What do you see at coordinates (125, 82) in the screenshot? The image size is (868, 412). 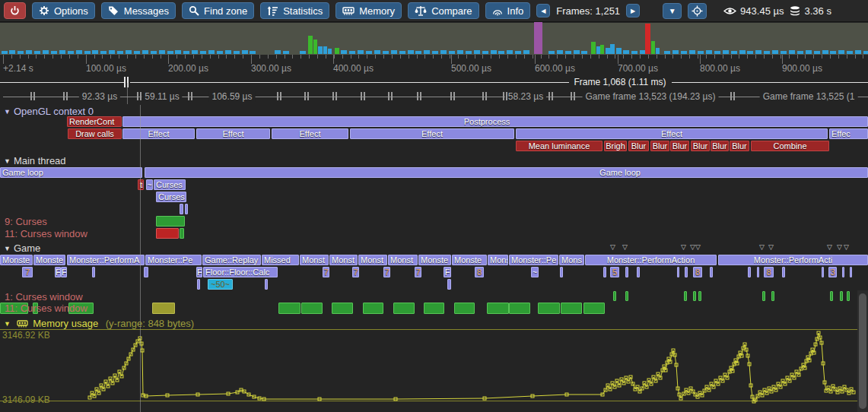 I see `frame-split-handle` at bounding box center [125, 82].